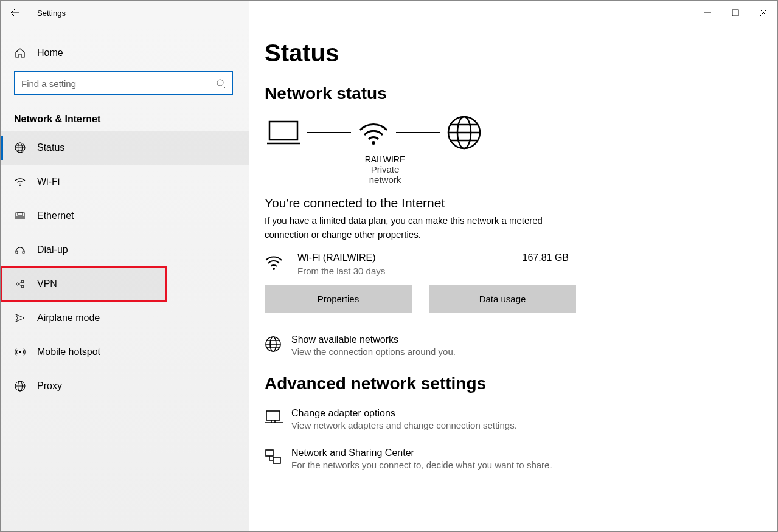 The height and width of the screenshot is (532, 778). Describe the element at coordinates (50, 53) in the screenshot. I see `sidebar-home-label: Home` at that location.